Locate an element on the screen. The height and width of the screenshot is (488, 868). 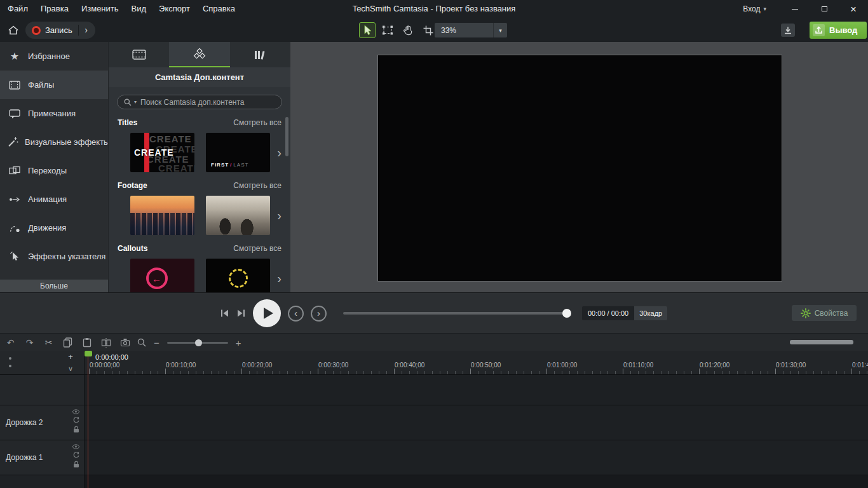
track-height-slider is located at coordinates (10, 363).